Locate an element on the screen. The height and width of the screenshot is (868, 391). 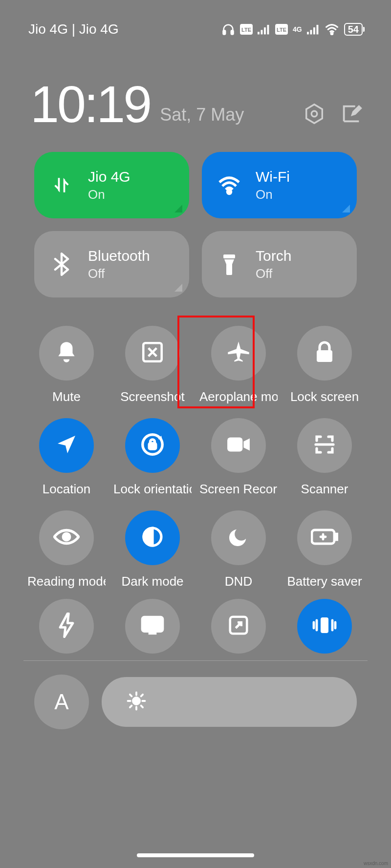
torch-title: Torch is located at coordinates (274, 256).